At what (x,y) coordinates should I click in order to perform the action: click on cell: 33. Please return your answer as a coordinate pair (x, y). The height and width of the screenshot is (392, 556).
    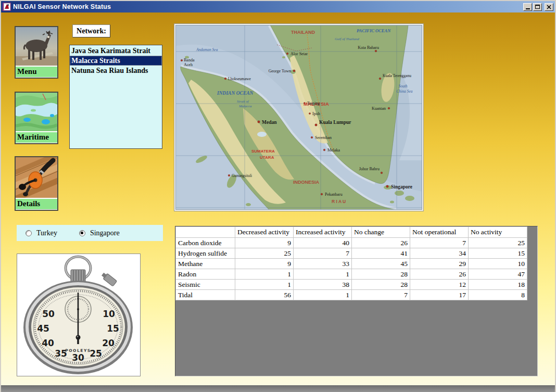
    Looking at the image, I should click on (323, 264).